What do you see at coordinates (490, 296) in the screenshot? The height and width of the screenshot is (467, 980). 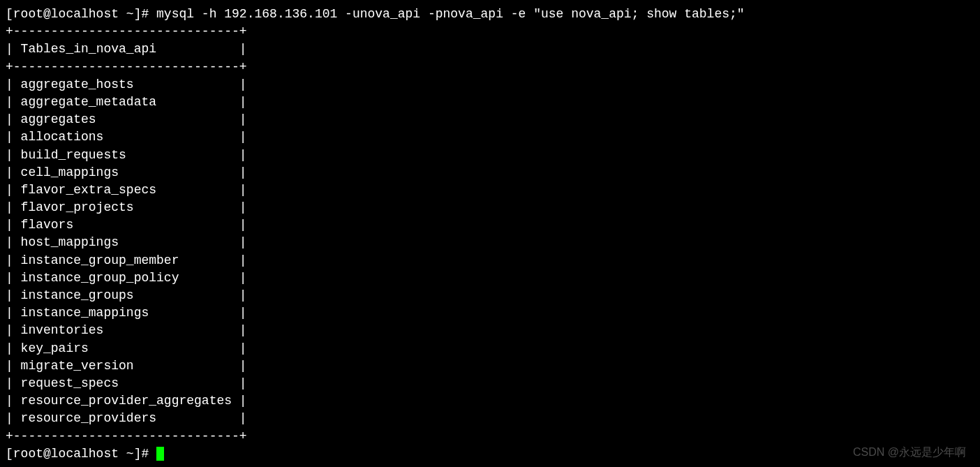 I see `table-row: | instance_groups |` at bounding box center [490, 296].